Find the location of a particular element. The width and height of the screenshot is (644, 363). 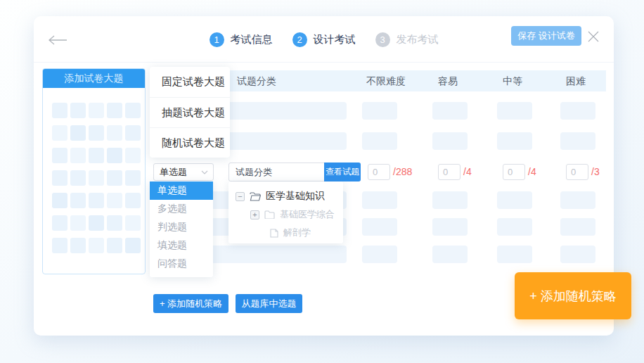

step-indicator: 1 考试信息 2 设计考试 3 发布考试 is located at coordinates (324, 39).